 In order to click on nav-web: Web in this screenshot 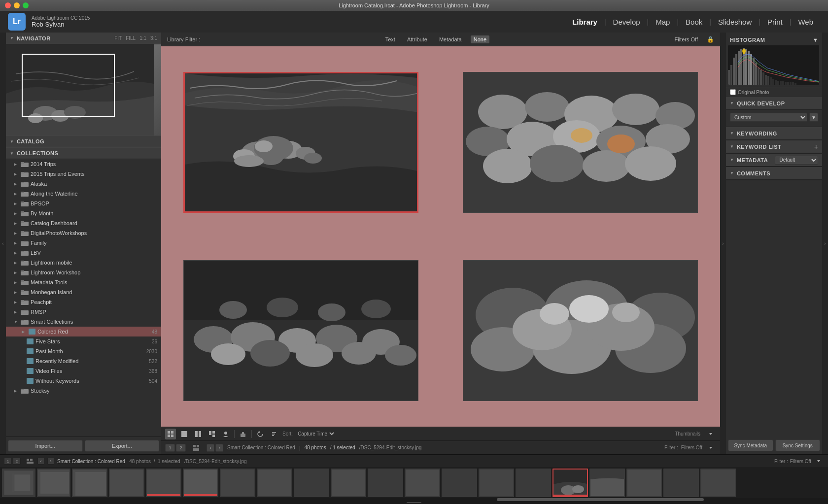, I will do `click(805, 22)`.